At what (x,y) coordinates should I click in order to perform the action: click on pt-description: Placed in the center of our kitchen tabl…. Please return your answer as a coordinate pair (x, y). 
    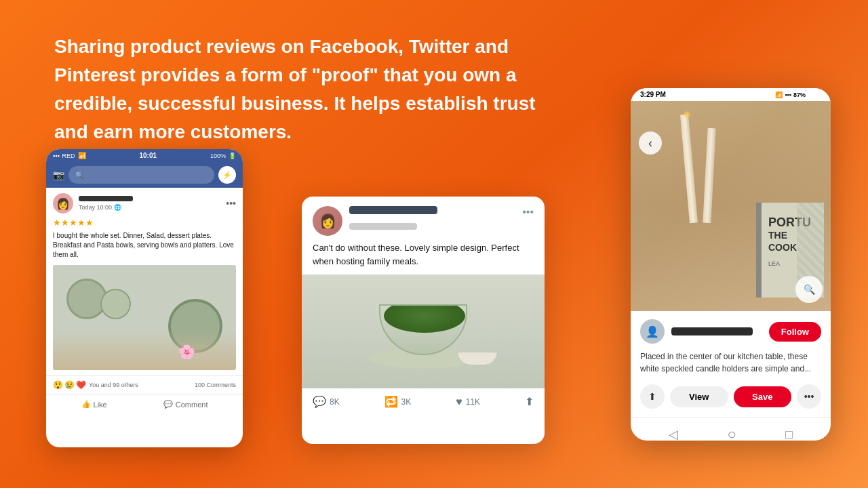
    Looking at the image, I should click on (731, 363).